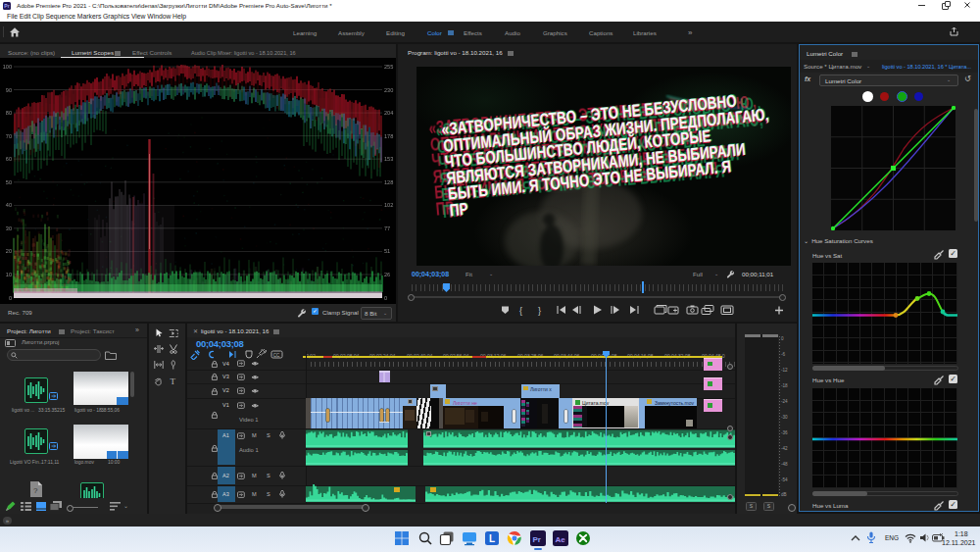  Describe the element at coordinates (388, 67) in the screenshot. I see `svg-text: 255` at that location.